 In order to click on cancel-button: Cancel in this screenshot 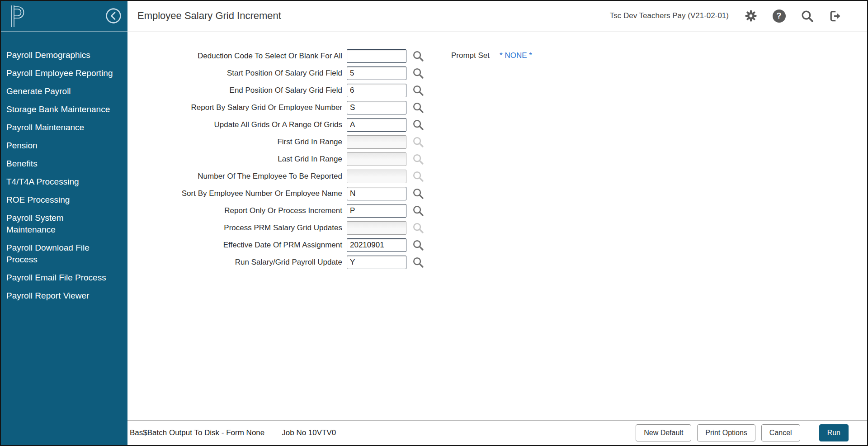, I will do `click(781, 433)`.